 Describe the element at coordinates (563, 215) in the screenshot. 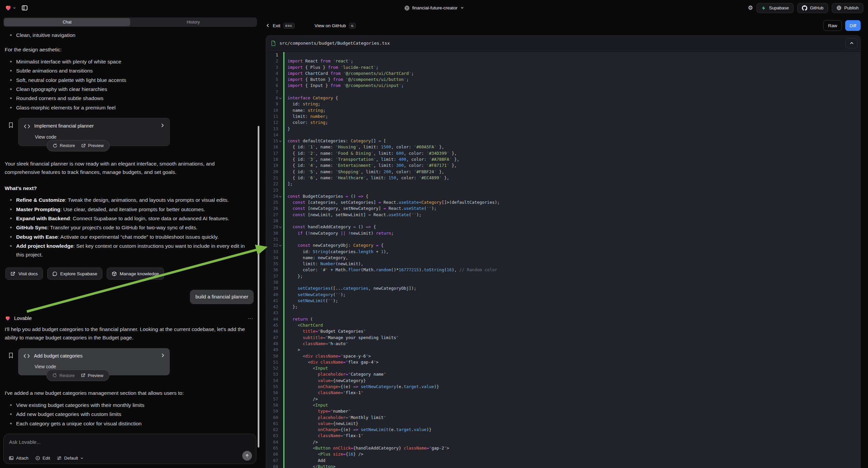

I see `code-line: 27 const [newLimit, setNewLimit] = React…` at that location.